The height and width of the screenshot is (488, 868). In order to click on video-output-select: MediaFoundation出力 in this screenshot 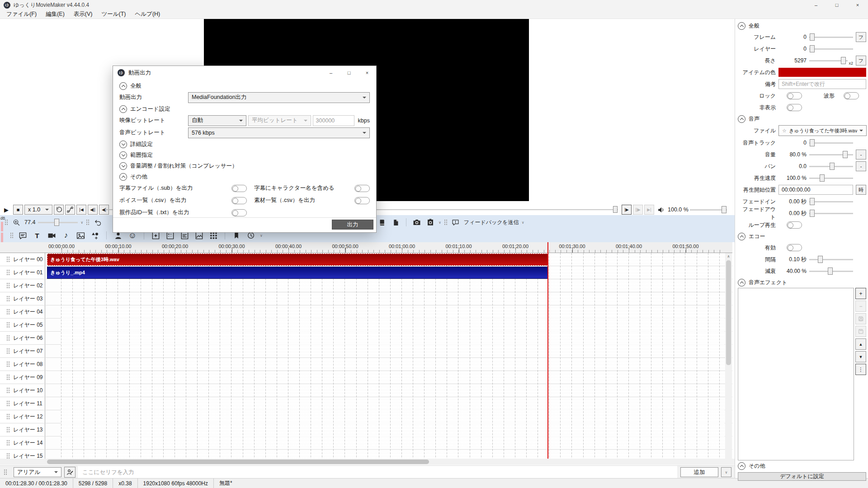, I will do `click(279, 98)`.